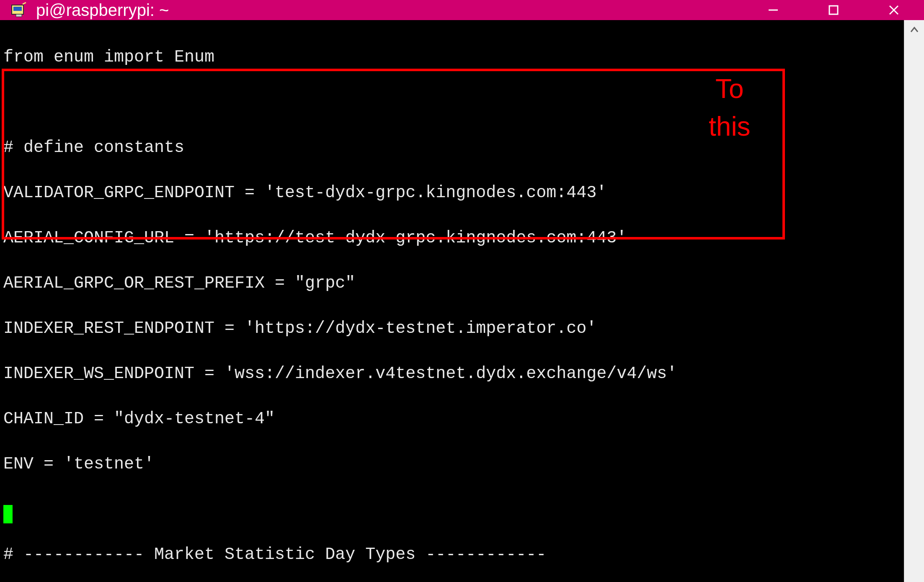  Describe the element at coordinates (773, 10) in the screenshot. I see `minimize-button` at that location.